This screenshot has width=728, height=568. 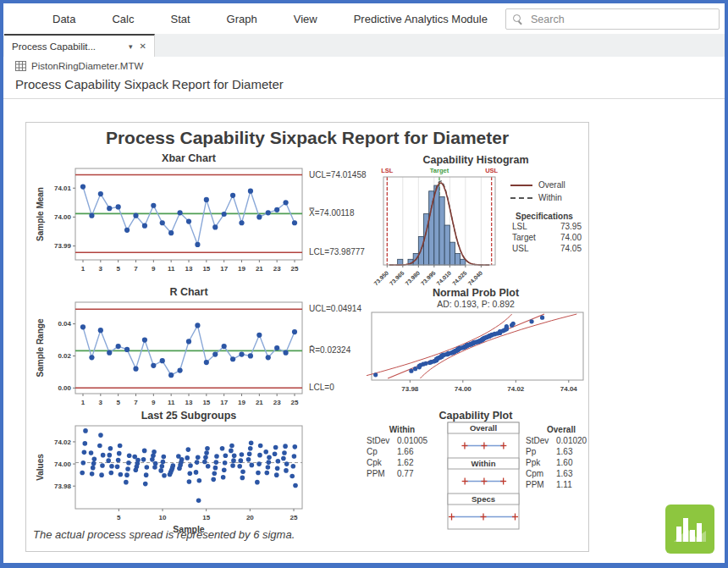 What do you see at coordinates (464, 389) in the screenshot?
I see `svg-text: 74.00` at bounding box center [464, 389].